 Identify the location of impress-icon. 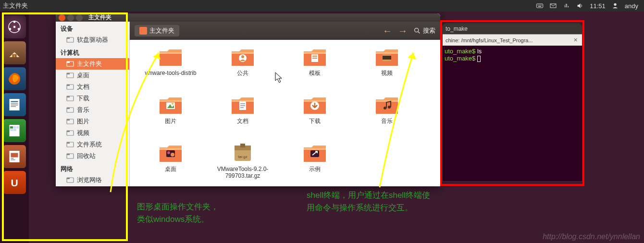
(14, 157).